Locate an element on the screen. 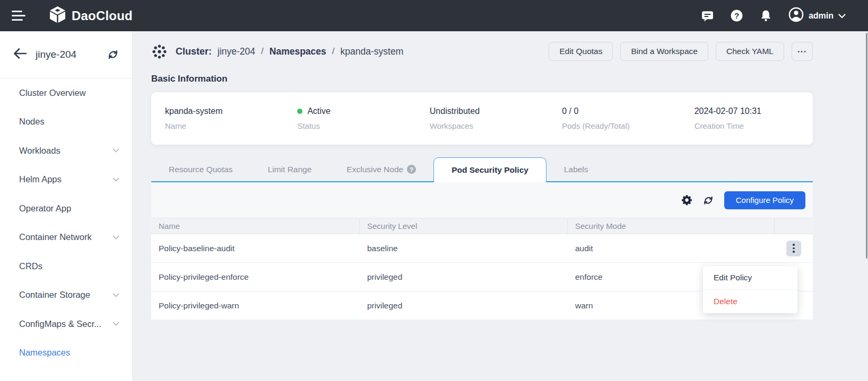  field-value: 2024-02-07 10:31 is located at coordinates (753, 111).